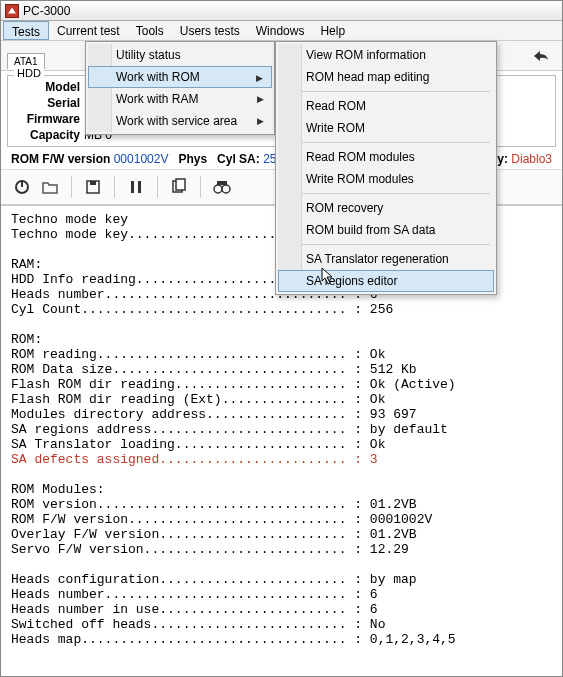 The height and width of the screenshot is (677, 563). Describe the element at coordinates (60, 159) in the screenshot. I see `rom-fw-label: ROM F/W version` at that location.